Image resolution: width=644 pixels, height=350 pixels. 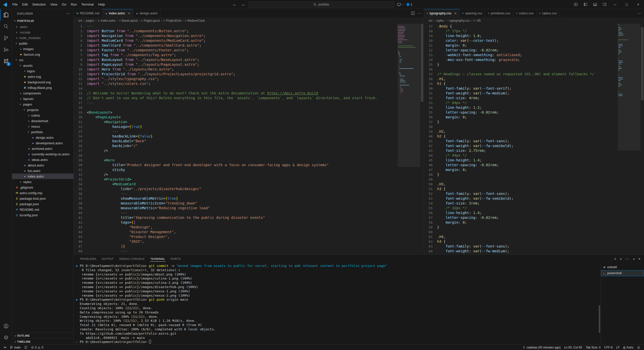 What do you see at coordinates (15, 347) in the screenshot?
I see `branch-indicator: main` at bounding box center [15, 347].